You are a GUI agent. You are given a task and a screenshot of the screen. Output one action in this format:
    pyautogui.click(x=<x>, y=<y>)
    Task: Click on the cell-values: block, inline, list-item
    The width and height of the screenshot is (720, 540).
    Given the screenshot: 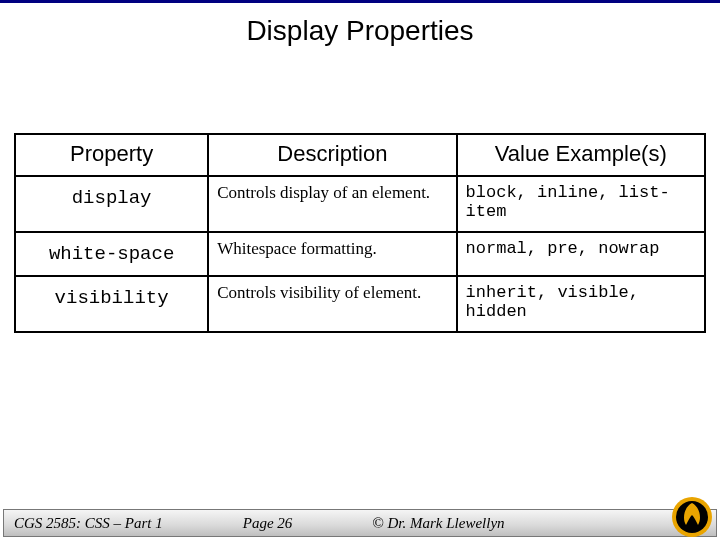 What is the action you would take?
    pyautogui.click(x=581, y=204)
    